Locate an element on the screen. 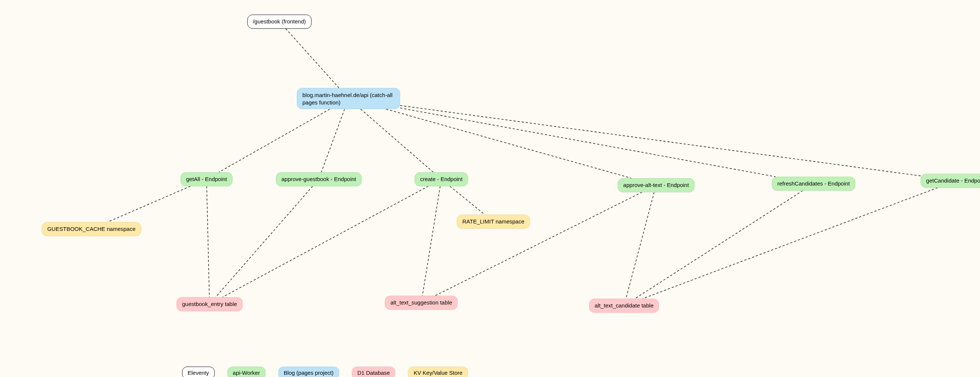  legend-api-worker: api-Worker is located at coordinates (247, 372).